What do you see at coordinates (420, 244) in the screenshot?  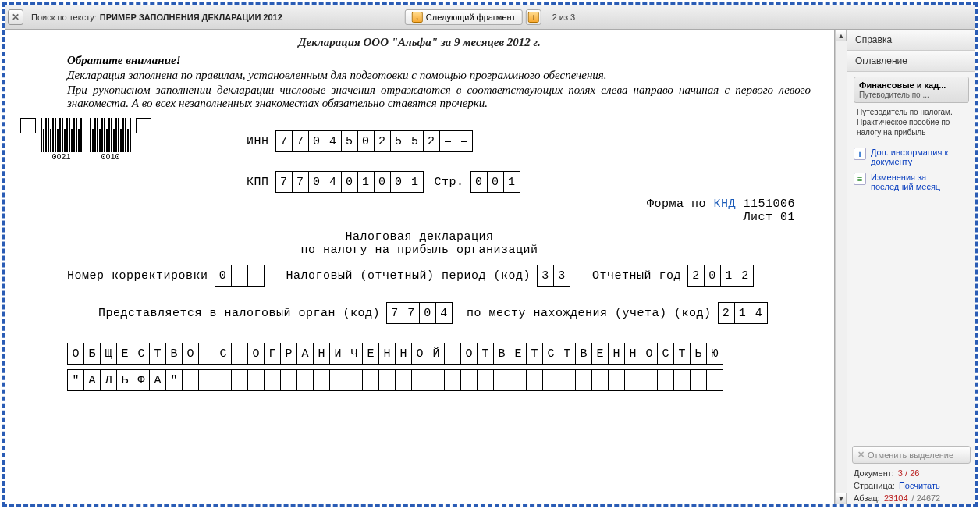 I see `declaration-title: Налоговая декларация по налогу на прибыл…` at bounding box center [420, 244].